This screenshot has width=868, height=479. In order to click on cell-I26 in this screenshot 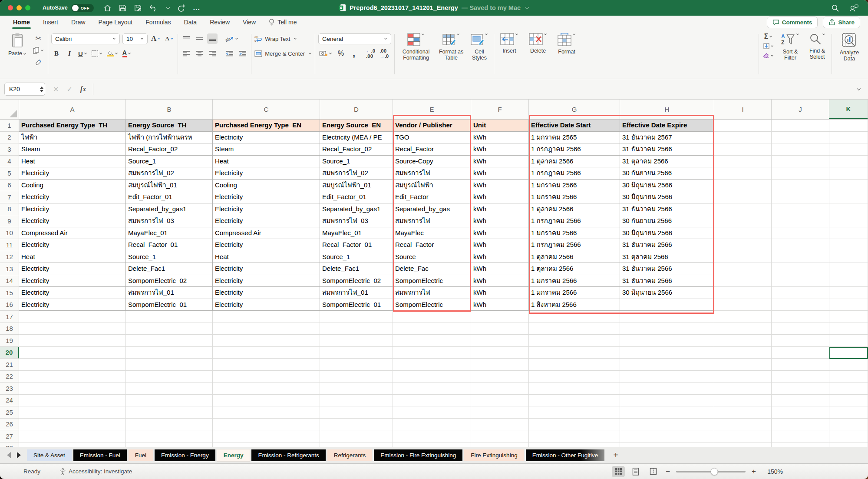, I will do `click(743, 425)`.